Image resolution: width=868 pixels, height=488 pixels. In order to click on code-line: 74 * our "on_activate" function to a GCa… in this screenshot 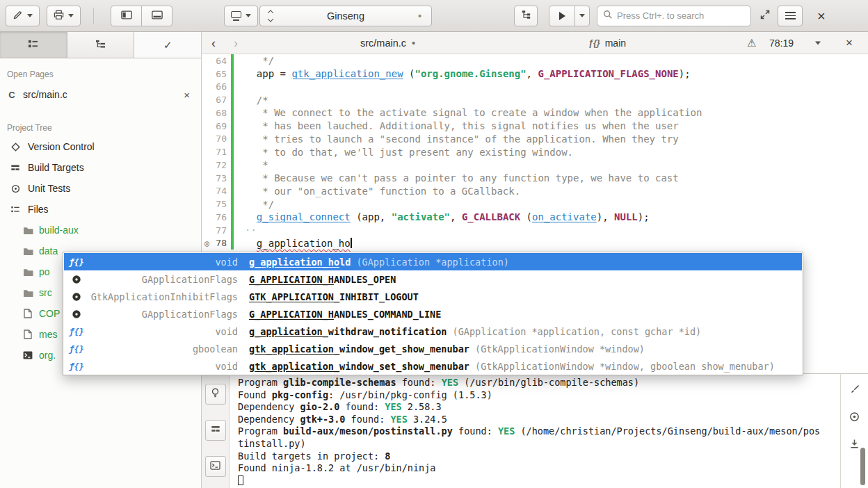, I will do `click(535, 192)`.